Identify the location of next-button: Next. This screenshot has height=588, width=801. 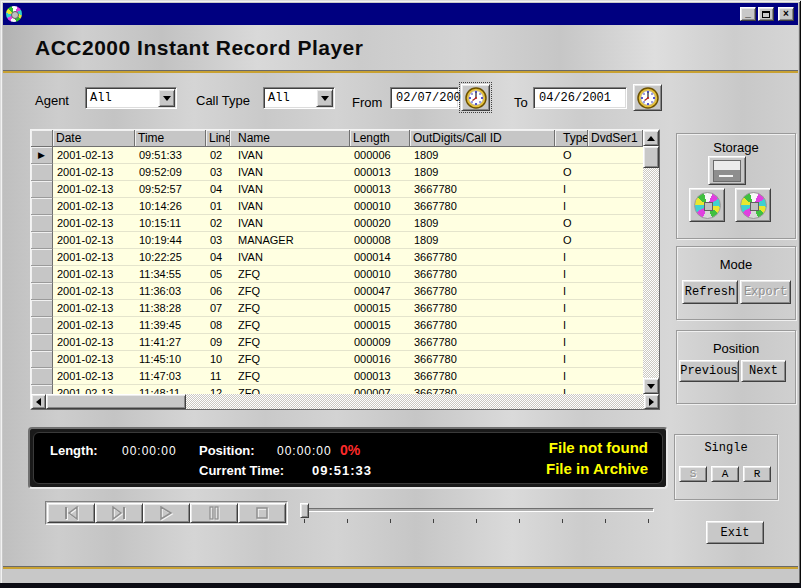
(764, 371).